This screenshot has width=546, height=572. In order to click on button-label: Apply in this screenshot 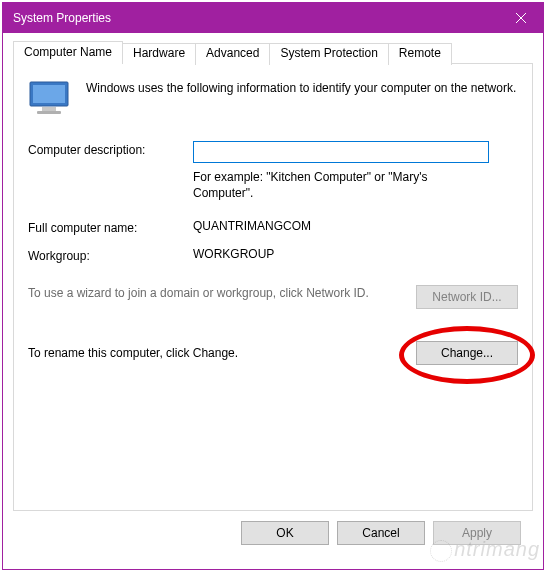, I will do `click(477, 533)`.